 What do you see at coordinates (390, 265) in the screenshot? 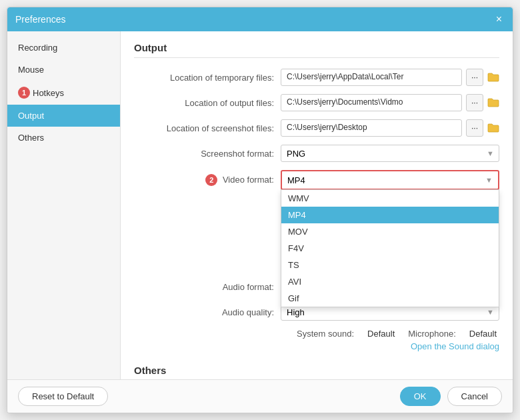
I see `dropdown-item-ts: TS` at bounding box center [390, 265].